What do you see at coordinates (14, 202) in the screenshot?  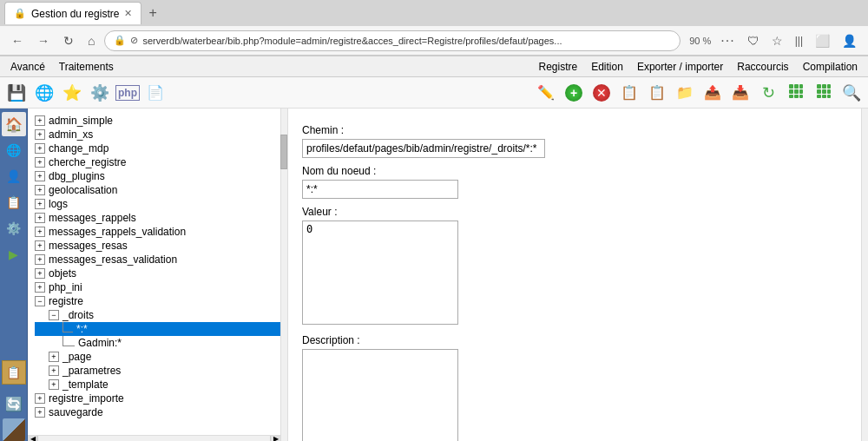 I see `sidebar-icon-doc: 📋` at bounding box center [14, 202].